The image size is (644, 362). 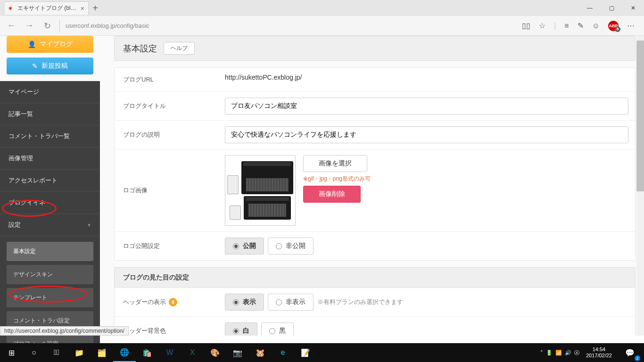 I want to click on window-minimize-button: —, so click(x=590, y=8).